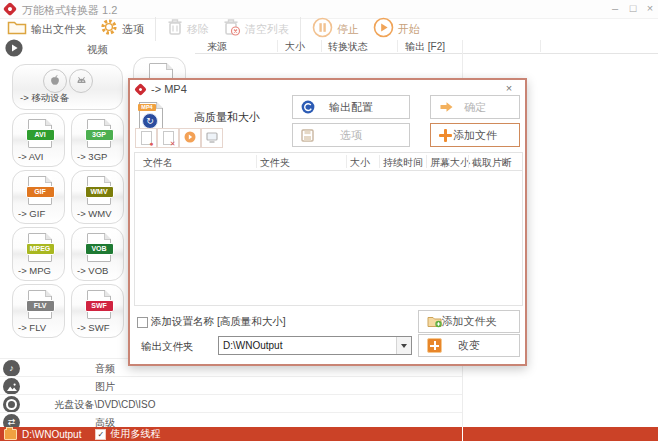 This screenshot has height=441, width=658. What do you see at coordinates (140, 90) in the screenshot?
I see `dialog-app-icon` at bounding box center [140, 90].